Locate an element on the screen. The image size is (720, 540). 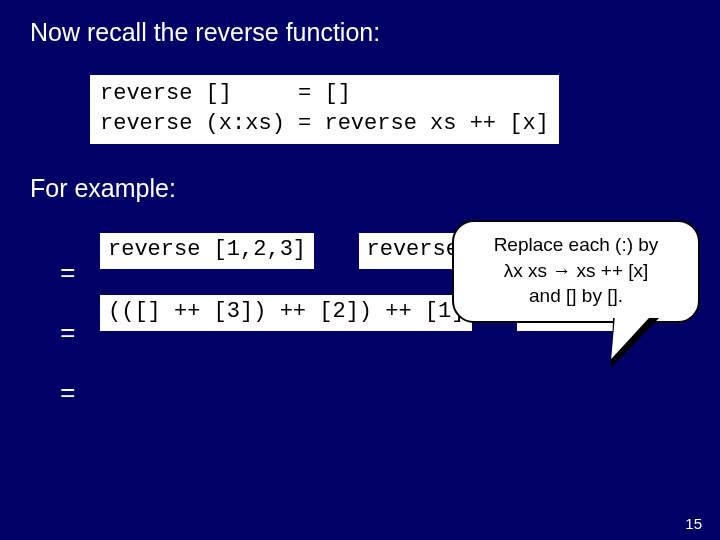
for-example-heading: For example: is located at coordinates (360, 188).